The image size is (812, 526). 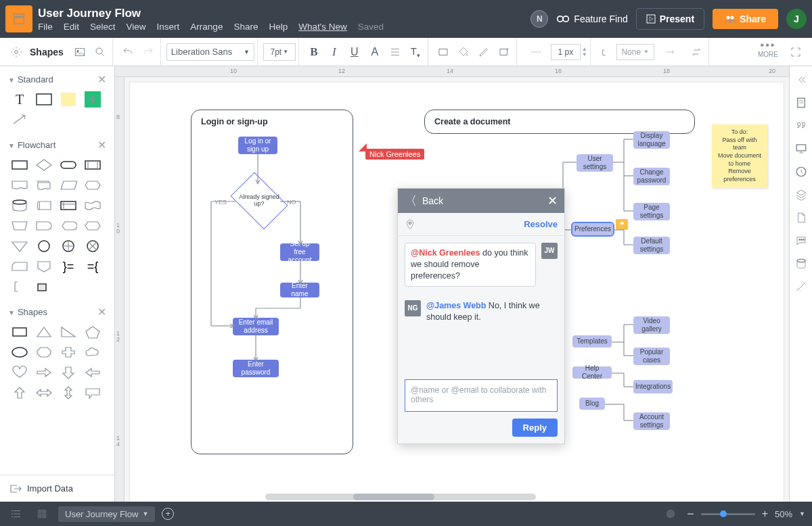 I want to click on fc-diamond, so click(x=44, y=165).